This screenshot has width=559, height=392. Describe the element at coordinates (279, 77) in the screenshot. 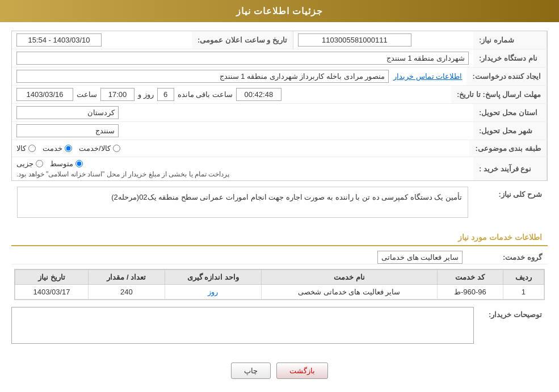

I see `ijad-row: ایجاد کننده درخواست: اطلاعات تماس خریدار…` at that location.